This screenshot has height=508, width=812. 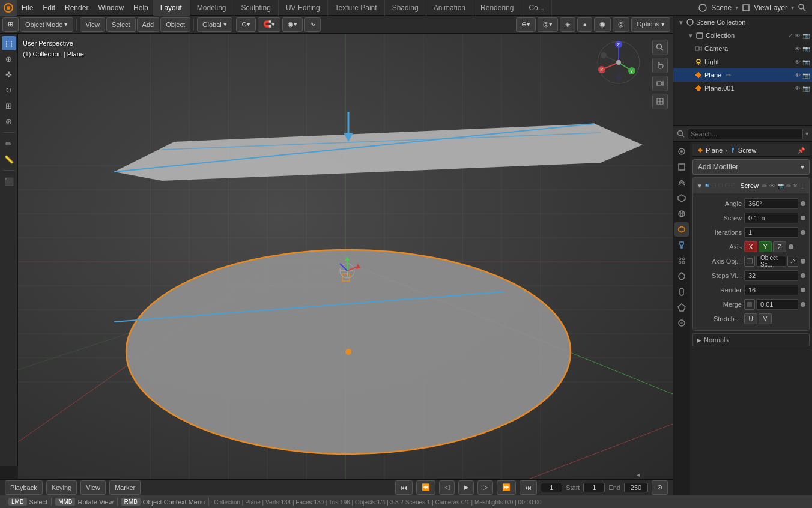 What do you see at coordinates (802, 186) in the screenshot?
I see `mod-more-icon: ⋮` at bounding box center [802, 186].